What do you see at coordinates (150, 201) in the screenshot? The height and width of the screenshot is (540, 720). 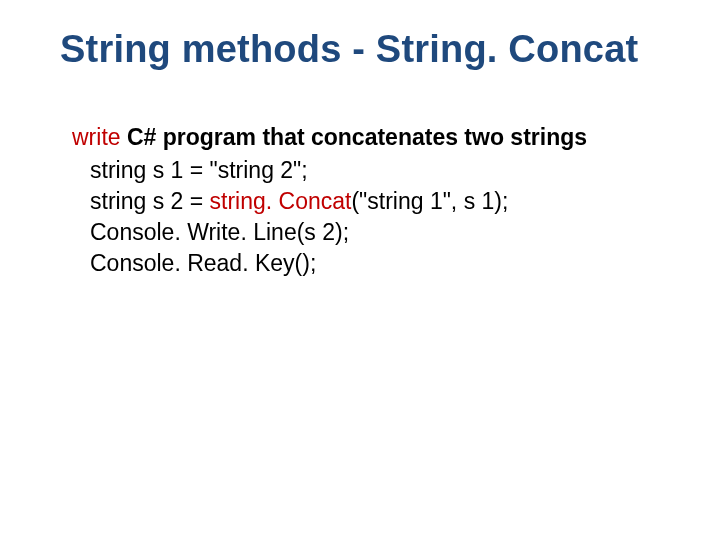 I see `code-line-2a: string s 2 =` at bounding box center [150, 201].